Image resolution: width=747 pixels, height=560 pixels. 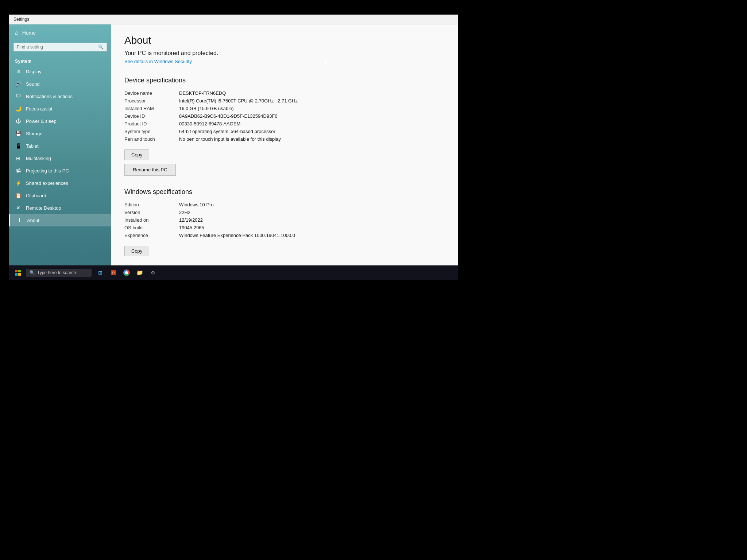 I want to click on copy-button-1: Copy, so click(x=137, y=155).